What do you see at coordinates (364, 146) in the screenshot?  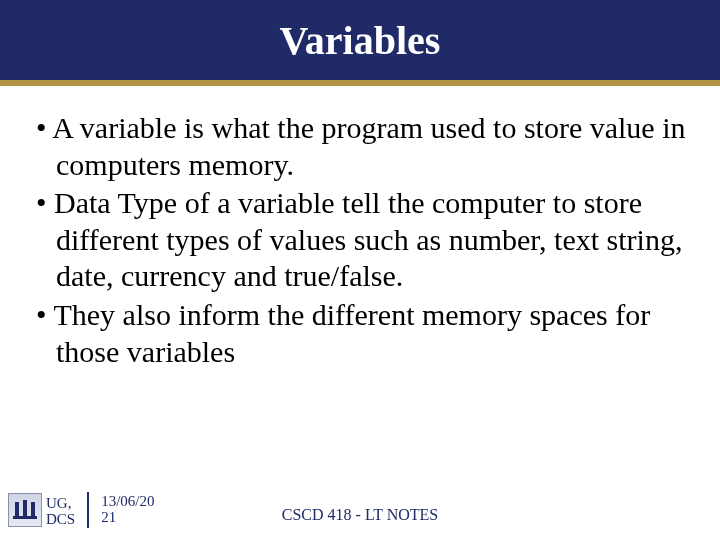 I see `list-item: A variable is what the program used to s…` at bounding box center [364, 146].